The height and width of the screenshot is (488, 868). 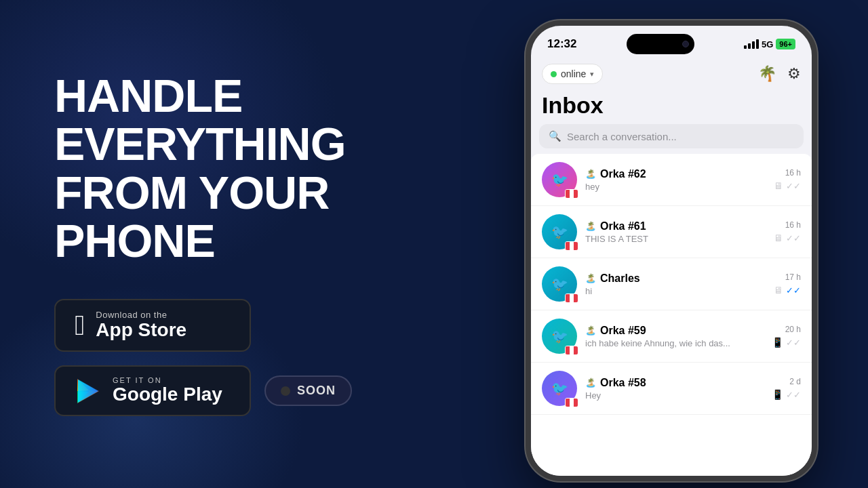 What do you see at coordinates (316, 390) in the screenshot?
I see `soon-label: SOON` at bounding box center [316, 390].